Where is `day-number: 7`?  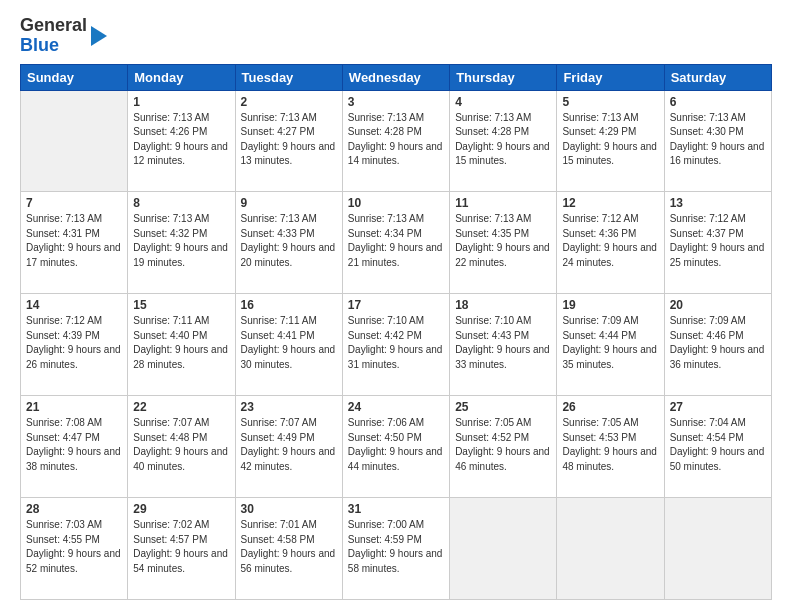
day-number: 7 is located at coordinates (74, 203).